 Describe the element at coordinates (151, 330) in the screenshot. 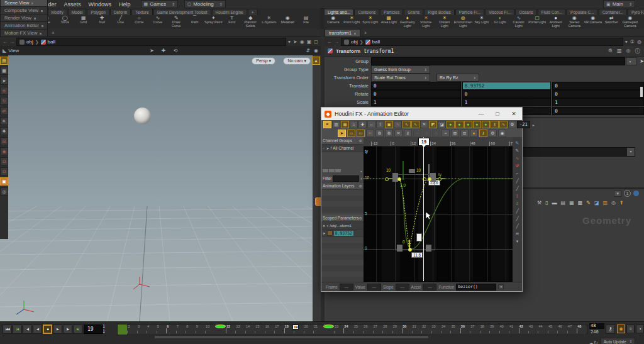

I see `timeline-frame: 4` at that location.